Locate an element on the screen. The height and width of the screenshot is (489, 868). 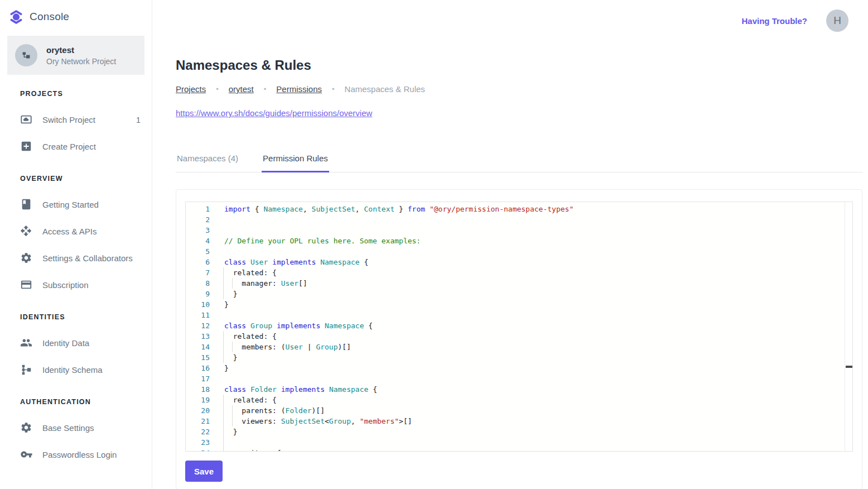
line-number: 9 is located at coordinates (199, 294).